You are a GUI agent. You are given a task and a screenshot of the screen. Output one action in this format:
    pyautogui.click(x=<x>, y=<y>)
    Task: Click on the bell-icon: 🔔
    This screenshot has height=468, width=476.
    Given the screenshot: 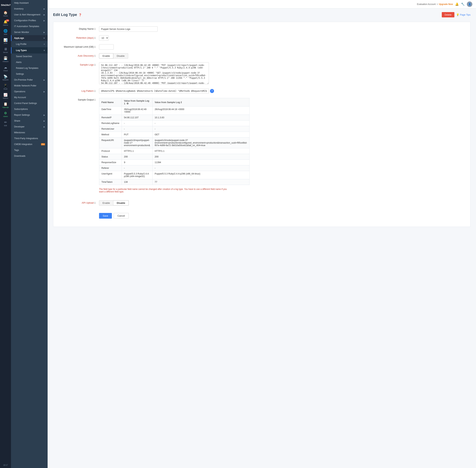 What is the action you would take?
    pyautogui.click(x=457, y=4)
    